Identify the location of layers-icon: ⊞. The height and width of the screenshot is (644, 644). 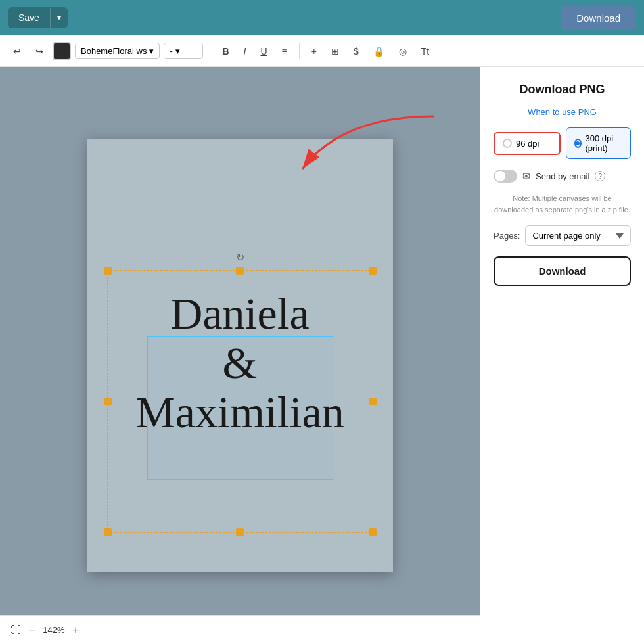
(335, 51).